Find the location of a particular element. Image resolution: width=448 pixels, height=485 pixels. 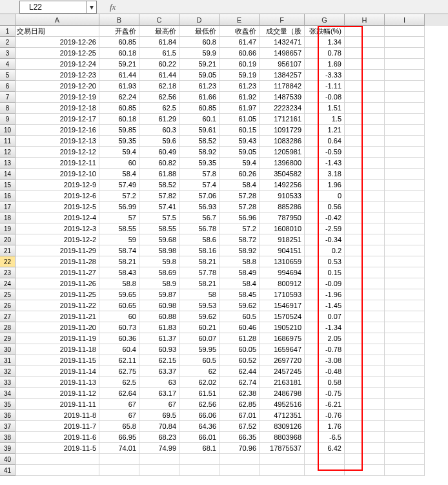

cell: 61.37 is located at coordinates (159, 338).